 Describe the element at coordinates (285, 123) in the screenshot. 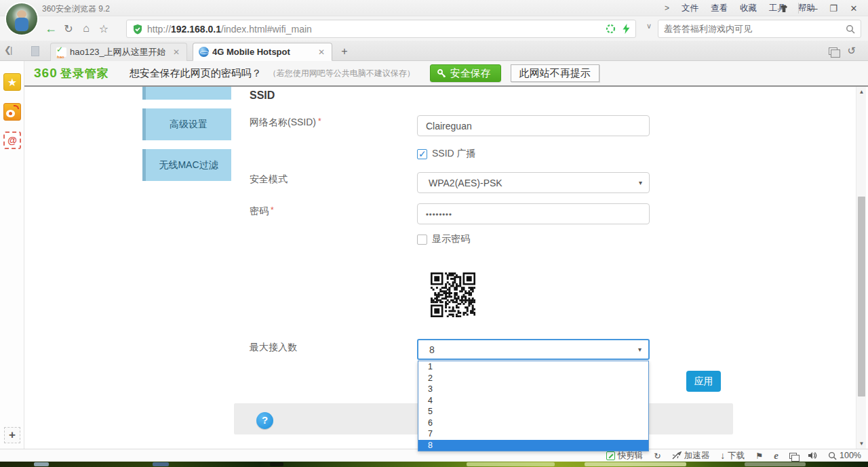

I see `ssid-label: 网络名称(SSID)*` at that location.